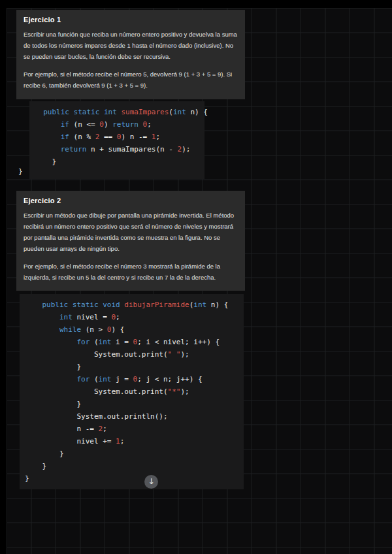 This screenshot has width=392, height=554. Describe the element at coordinates (117, 140) in the screenshot. I see `code-block-1: public static int sumaImpares(int n) {if…` at that location.